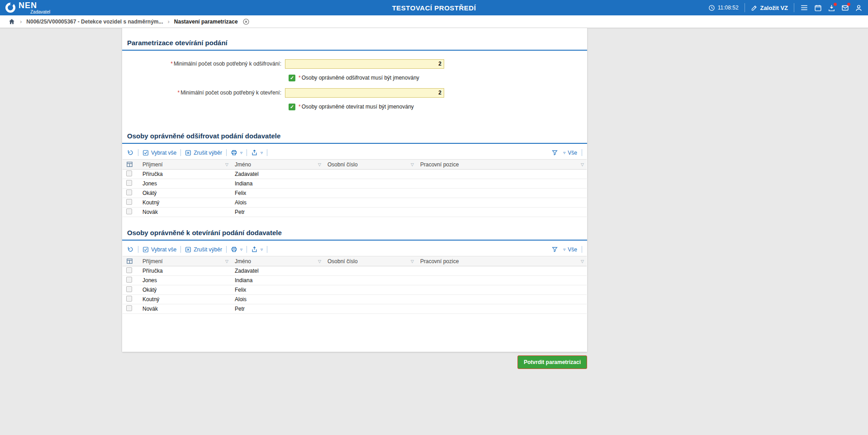 The image size is (868, 435). I want to click on decrypt-named-label: *Osoby oprávněné odšifrovat musí být jme…, so click(359, 78).